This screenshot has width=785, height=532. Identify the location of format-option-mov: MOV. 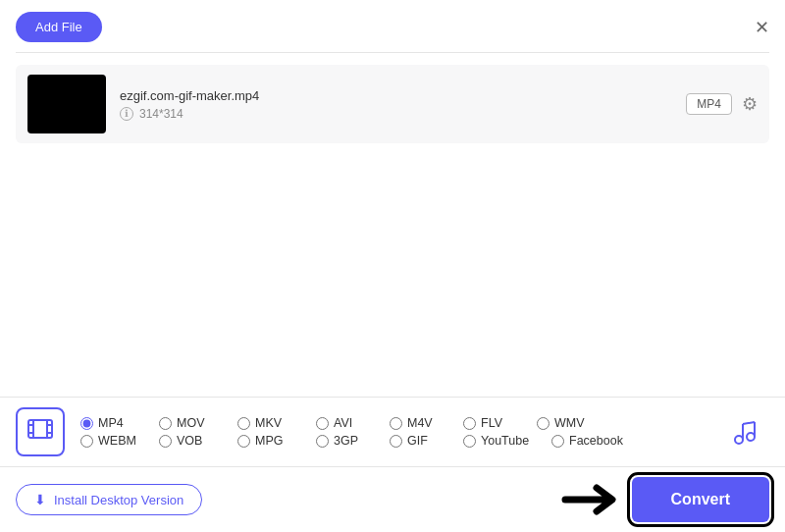
(198, 423).